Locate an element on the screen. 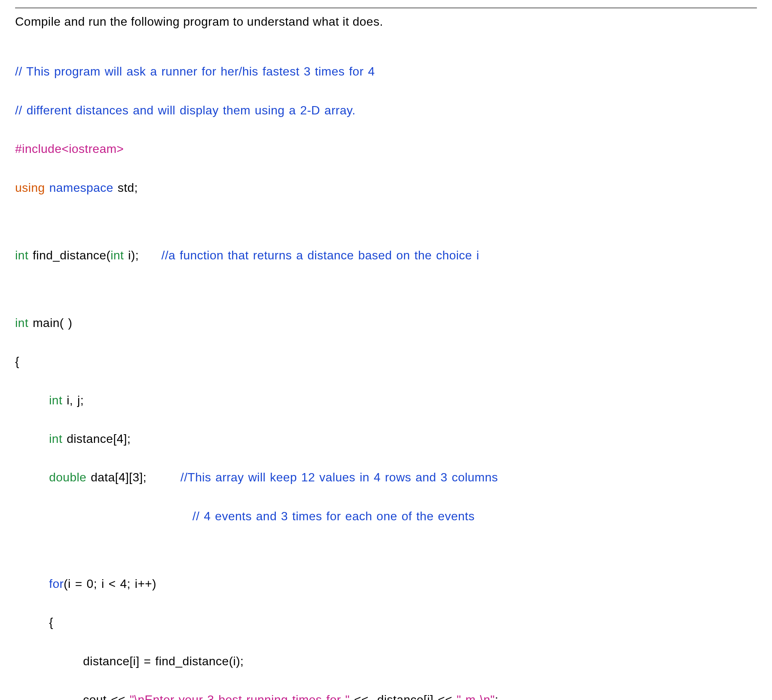 The width and height of the screenshot is (772, 700). double-keyword: double is located at coordinates (68, 477).